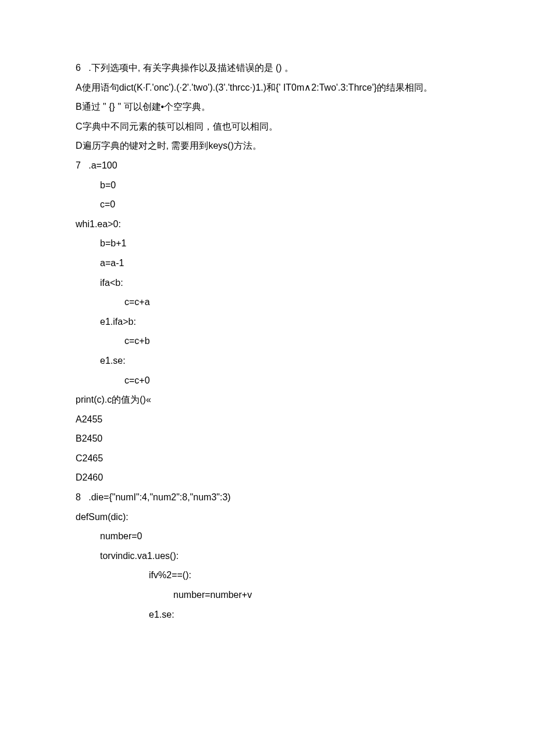 The height and width of the screenshot is (756, 535). Describe the element at coordinates (268, 478) in the screenshot. I see `q7-option-d: D2460` at that location.